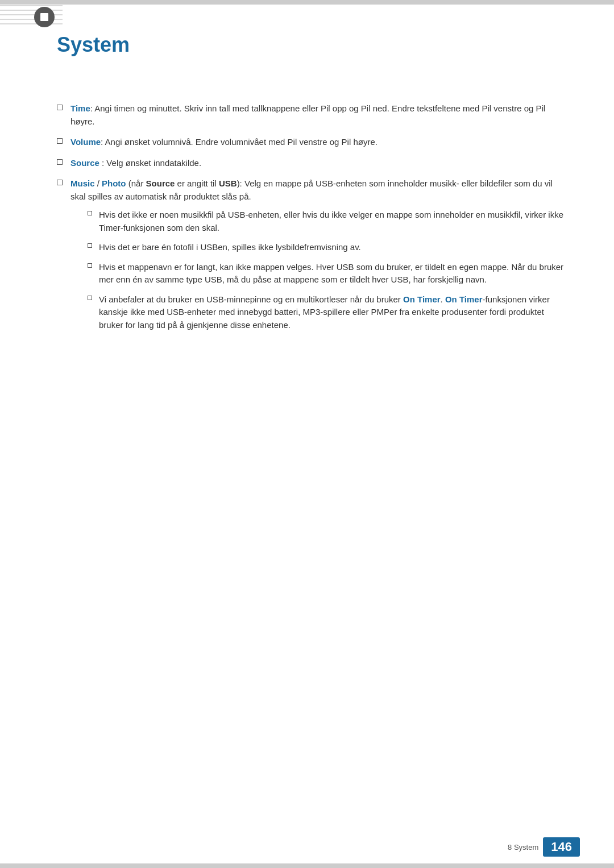 This screenshot has height=868, width=614. I want to click on music-photo-text: Music / Photo (når Source er angitt til …, so click(312, 190).